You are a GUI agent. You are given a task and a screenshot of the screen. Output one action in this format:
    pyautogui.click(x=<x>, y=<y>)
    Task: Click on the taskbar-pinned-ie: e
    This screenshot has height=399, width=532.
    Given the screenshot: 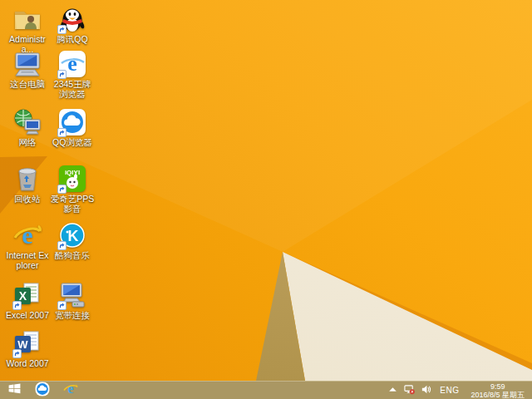 What is the action you would take?
    pyautogui.click(x=71, y=391)
    